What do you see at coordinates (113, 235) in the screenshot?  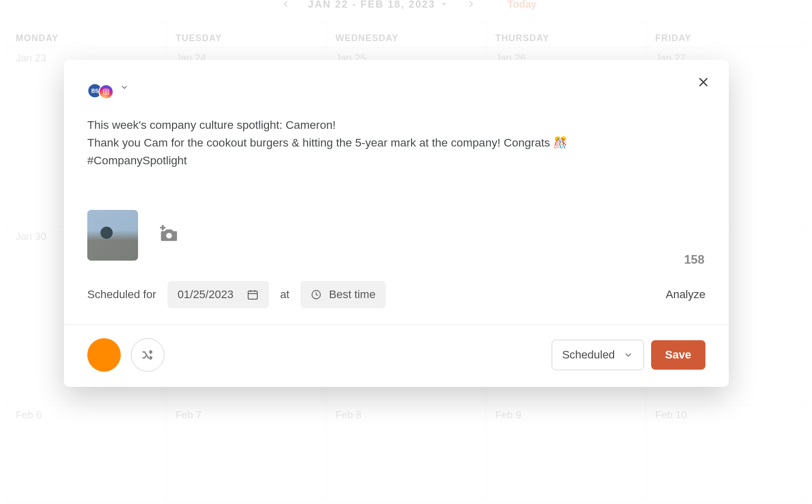 I see `media-thumbnail` at bounding box center [113, 235].